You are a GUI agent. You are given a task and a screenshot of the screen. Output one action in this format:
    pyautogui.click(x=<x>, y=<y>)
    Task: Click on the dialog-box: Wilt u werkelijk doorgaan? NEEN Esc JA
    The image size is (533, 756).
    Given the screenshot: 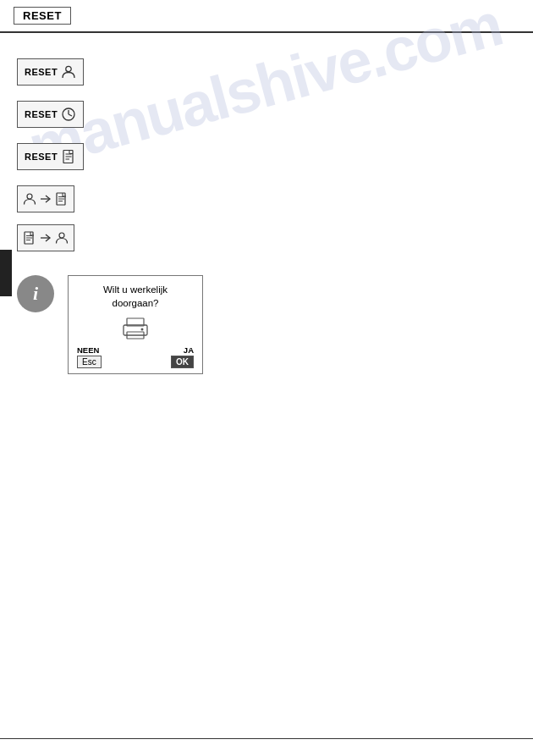 What is the action you would take?
    pyautogui.click(x=135, y=325)
    